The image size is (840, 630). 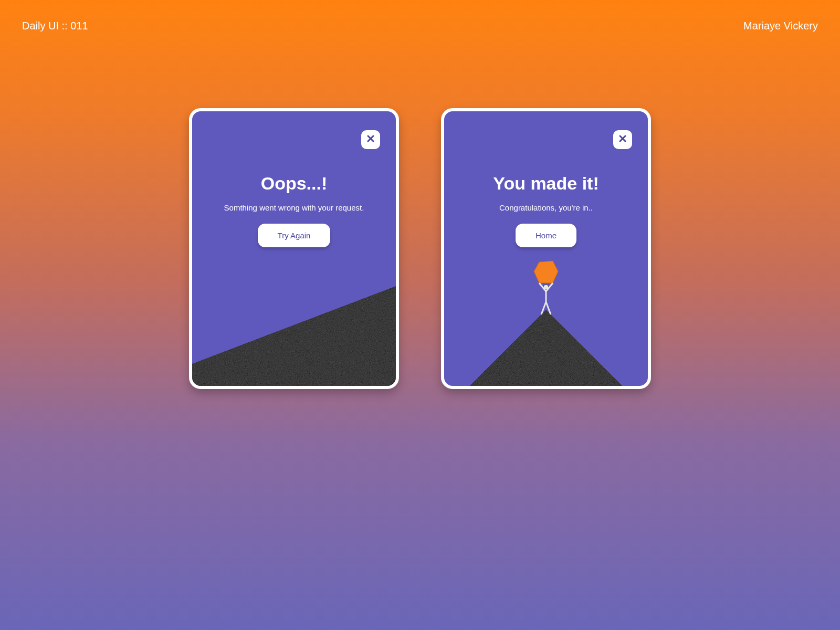 I want to click on error-card: Oops...! Somthing went wrong with your r…, so click(x=294, y=249).